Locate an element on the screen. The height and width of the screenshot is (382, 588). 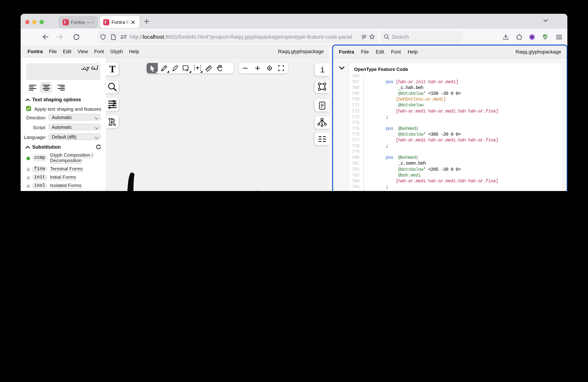
svg-text: T is located at coordinates (112, 69).